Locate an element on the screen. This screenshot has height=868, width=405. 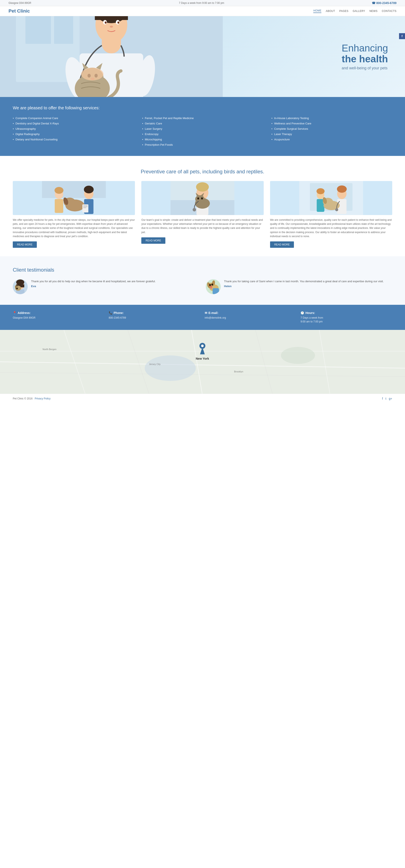
contact-footer: 📍 Address: Glasgow D04 89GR 📞 Phone: 800… is located at coordinates (202, 317).